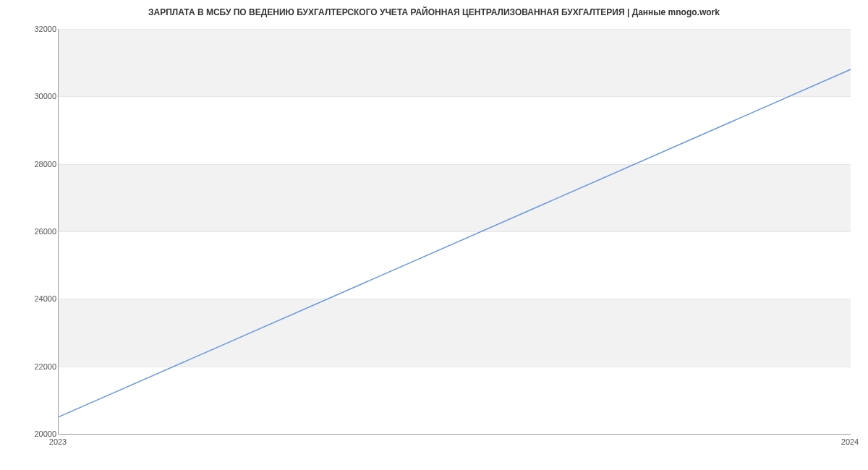 This screenshot has height=470, width=868. What do you see at coordinates (58, 442) in the screenshot?
I see `x-tick-label: 2023` at bounding box center [58, 442].